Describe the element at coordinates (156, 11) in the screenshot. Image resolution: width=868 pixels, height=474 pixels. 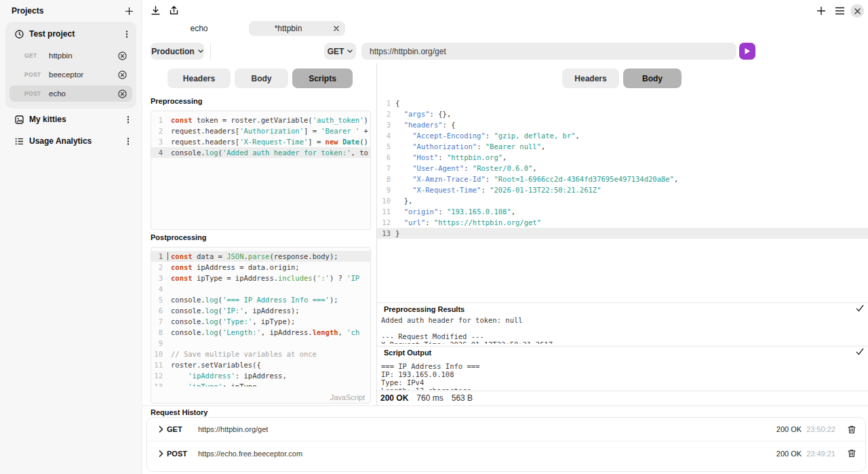
I see `import-icon` at that location.